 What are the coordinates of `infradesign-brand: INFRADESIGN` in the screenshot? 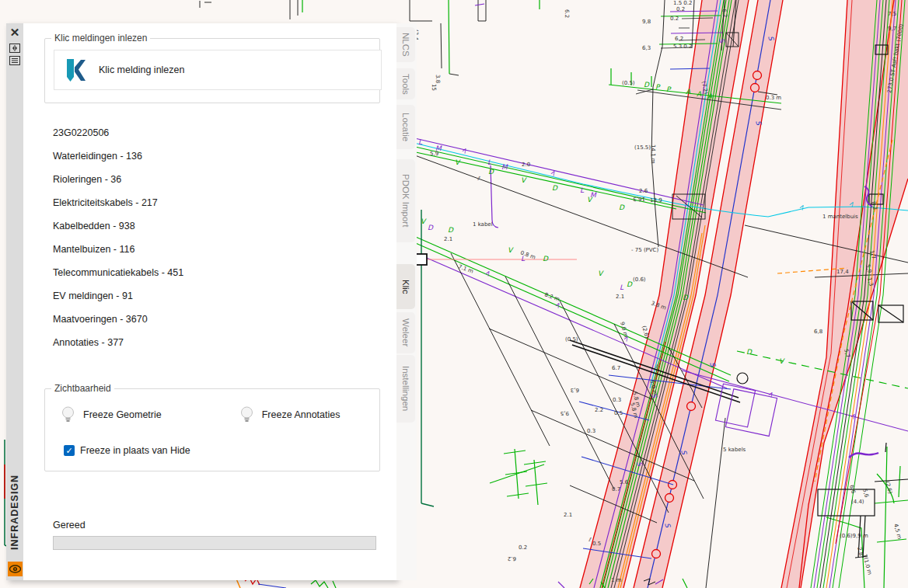 It's located at (15, 512).